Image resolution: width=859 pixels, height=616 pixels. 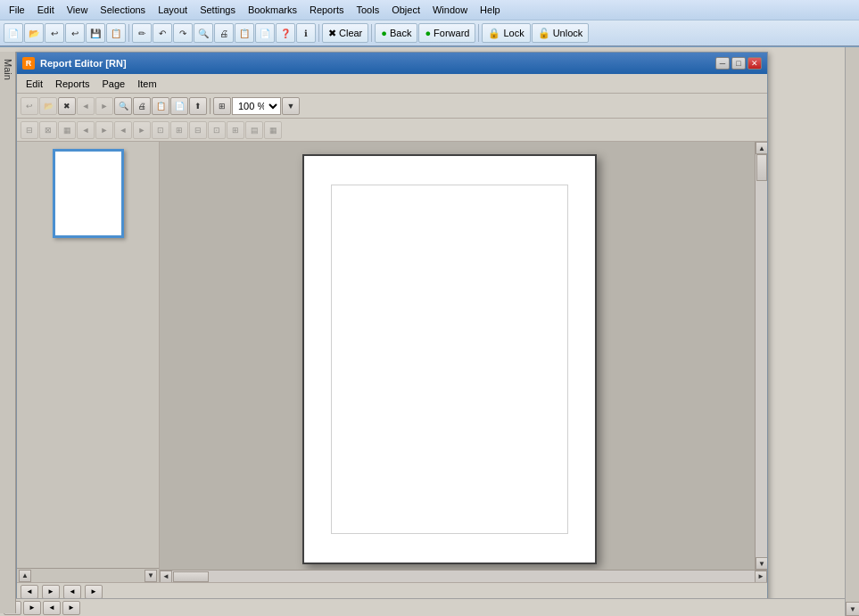 I want to click on open-button: 📂, so click(x=34, y=33).